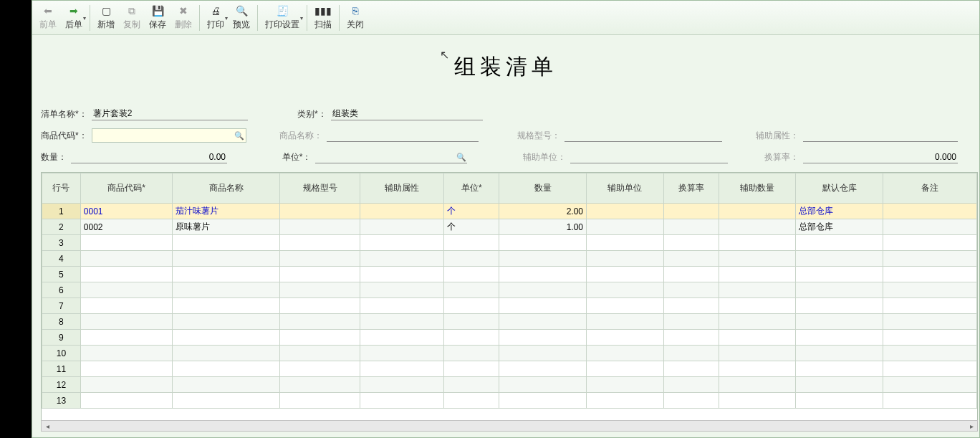 This screenshot has height=438, width=980. What do you see at coordinates (510, 385) in the screenshot?
I see `table-row: 12` at bounding box center [510, 385].